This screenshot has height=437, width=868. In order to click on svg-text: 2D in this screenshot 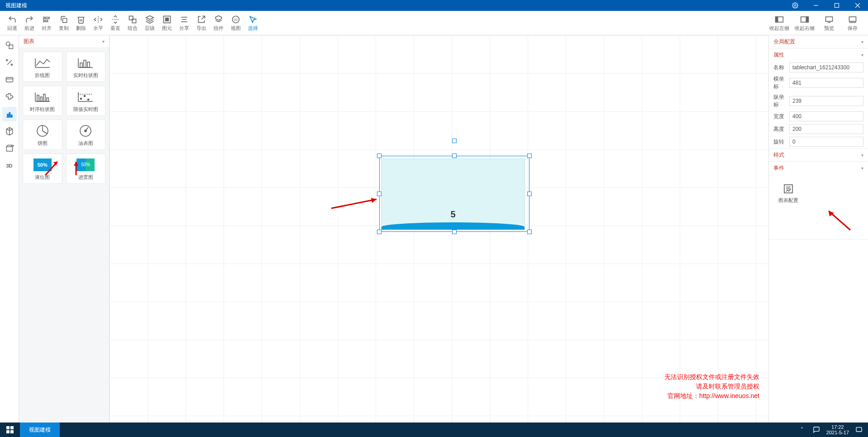, I will do `click(236, 20)`.